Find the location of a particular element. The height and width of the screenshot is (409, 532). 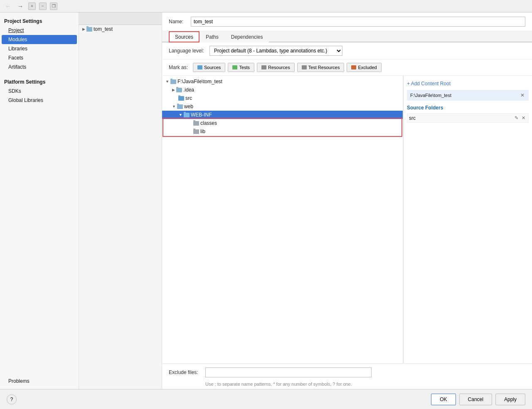

add-module-button: + is located at coordinates (32, 6).